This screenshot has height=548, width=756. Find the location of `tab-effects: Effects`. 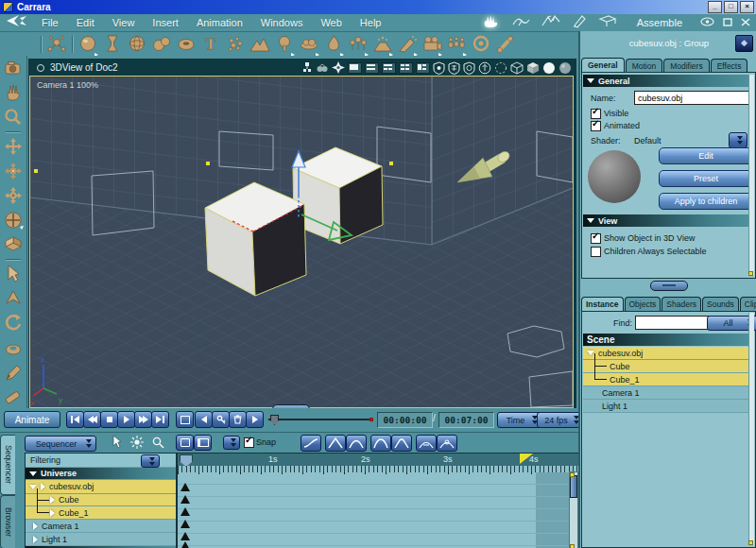

tab-effects: Effects is located at coordinates (730, 66).